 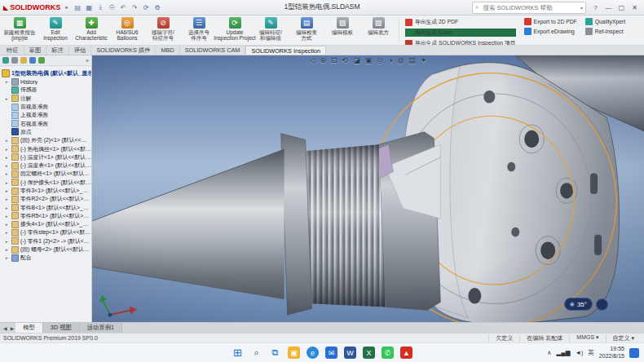 What do you see at coordinates (380, 60) in the screenshot?
I see `display-style-icon: ◎` at bounding box center [380, 60].